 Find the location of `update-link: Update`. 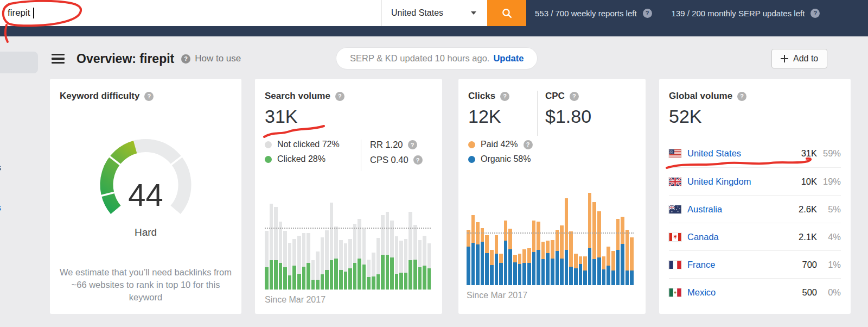

update-link: Update is located at coordinates (508, 59).